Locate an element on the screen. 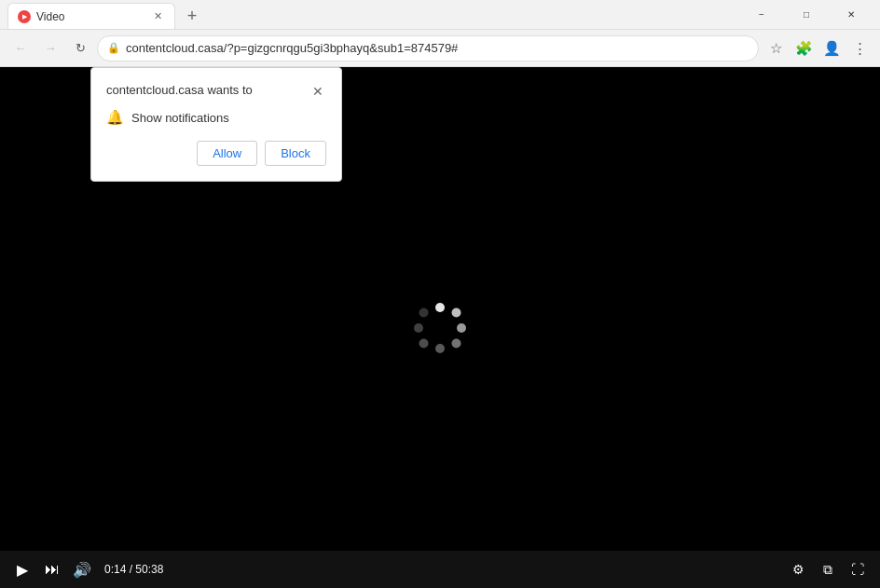  popup-actions: Allow Block is located at coordinates (216, 153).